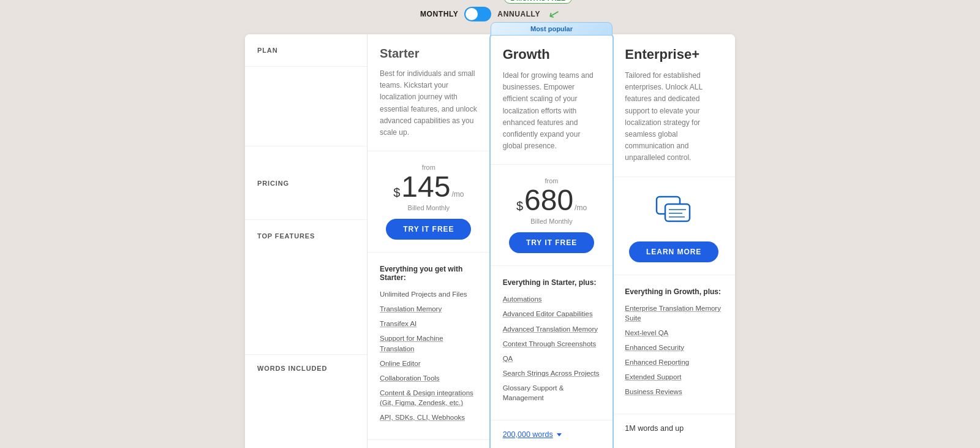 Image resolution: width=980 pixels, height=448 pixels. Describe the element at coordinates (429, 294) in the screenshot. I see `starter-feature-1: Unlimited Projects and Files` at that location.